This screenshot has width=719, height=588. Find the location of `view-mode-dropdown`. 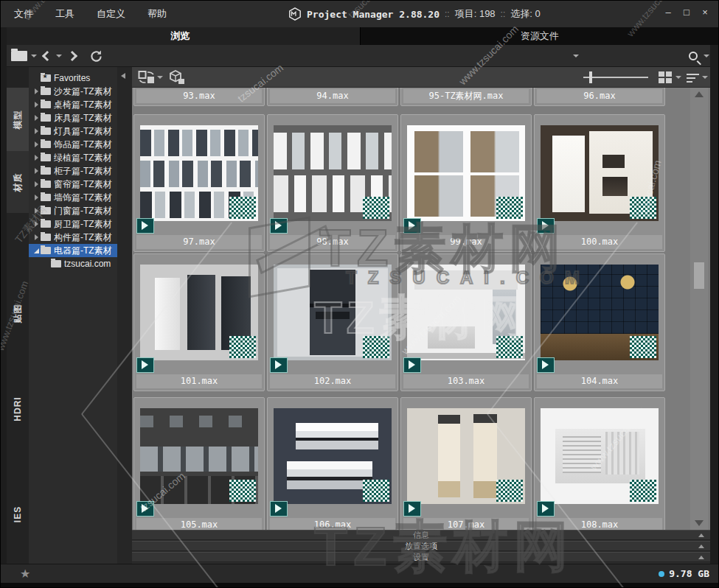

view-mode-dropdown is located at coordinates (678, 77).